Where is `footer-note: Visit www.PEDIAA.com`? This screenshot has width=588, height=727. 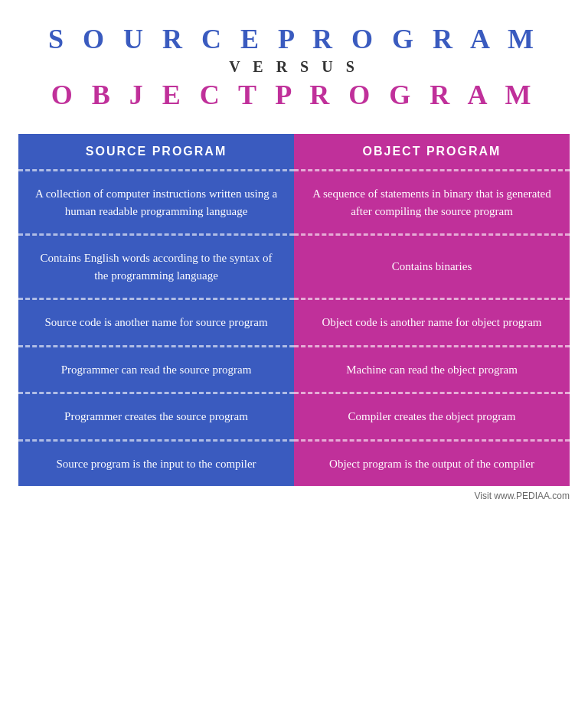 footer-note: Visit www.PEDIAA.com is located at coordinates (294, 496).